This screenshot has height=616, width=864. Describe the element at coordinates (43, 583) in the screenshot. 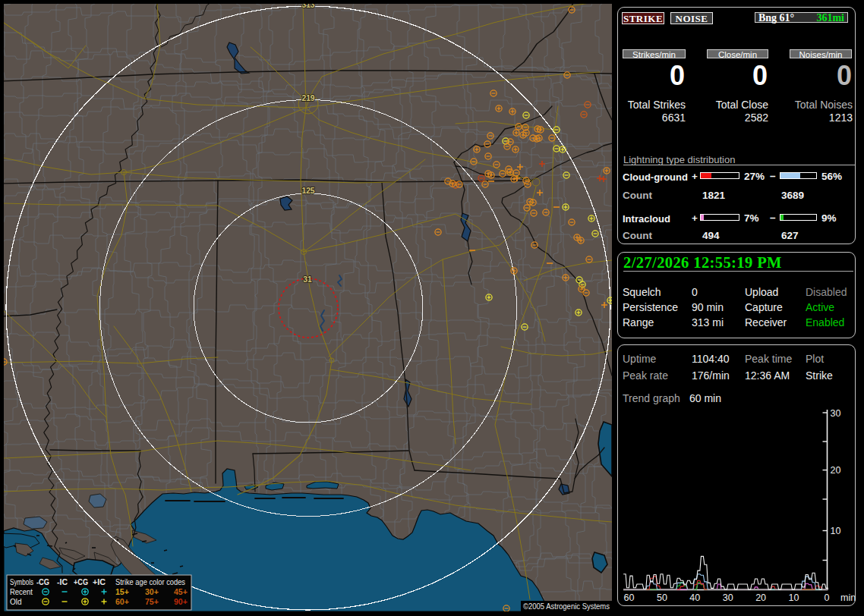

I see `svg-text: -CG` at that location.